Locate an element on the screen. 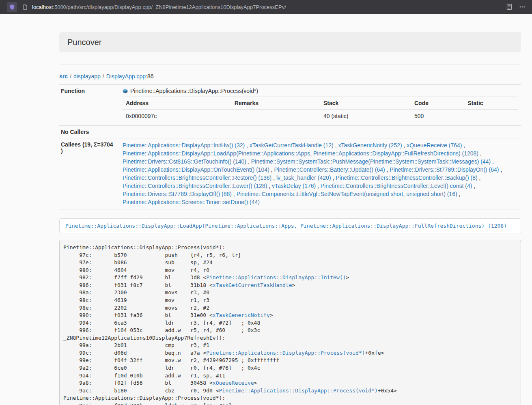 Image resolution: width=532 pixels, height=405 pixels. tracking-protection-button is located at coordinates (12, 7).